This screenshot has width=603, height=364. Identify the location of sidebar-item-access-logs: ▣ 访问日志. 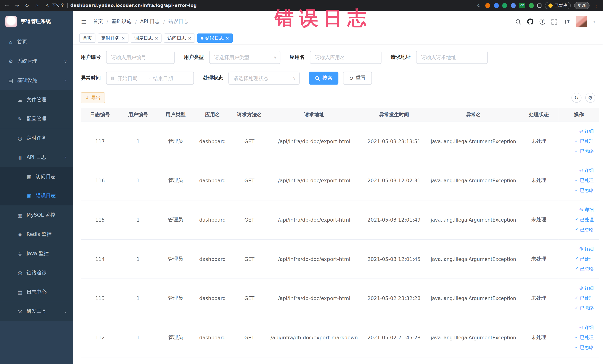
(36, 177).